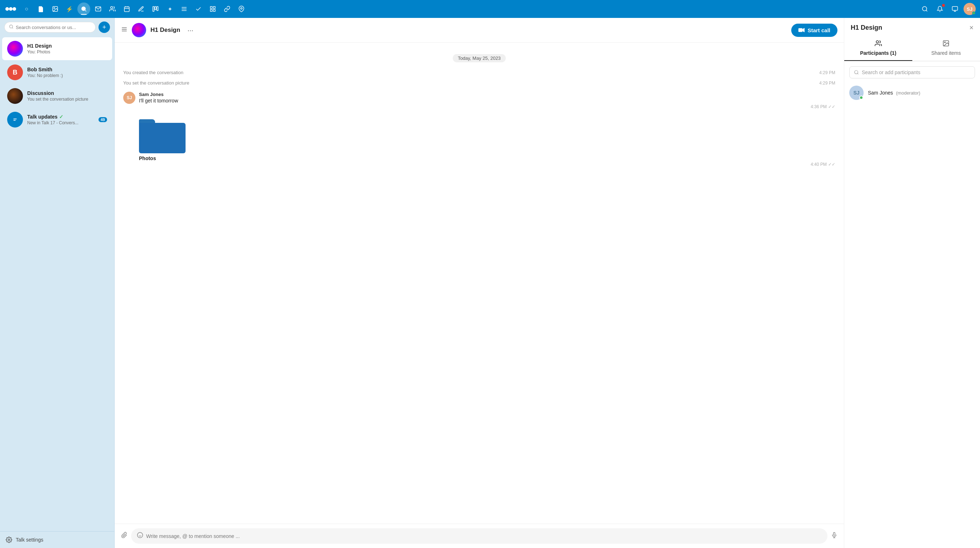 This screenshot has height=548, width=980. I want to click on conv-preview-h1design: You: Photos, so click(67, 52).